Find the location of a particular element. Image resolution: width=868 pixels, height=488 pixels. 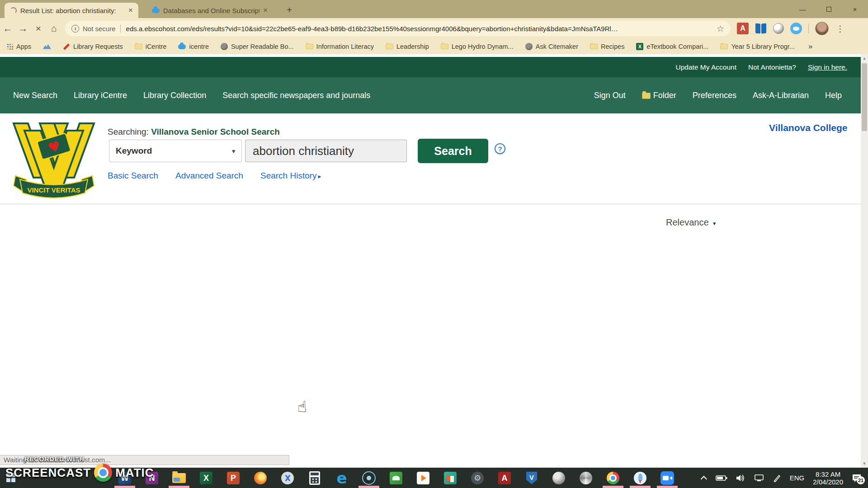

maximize-button is located at coordinates (829, 9).